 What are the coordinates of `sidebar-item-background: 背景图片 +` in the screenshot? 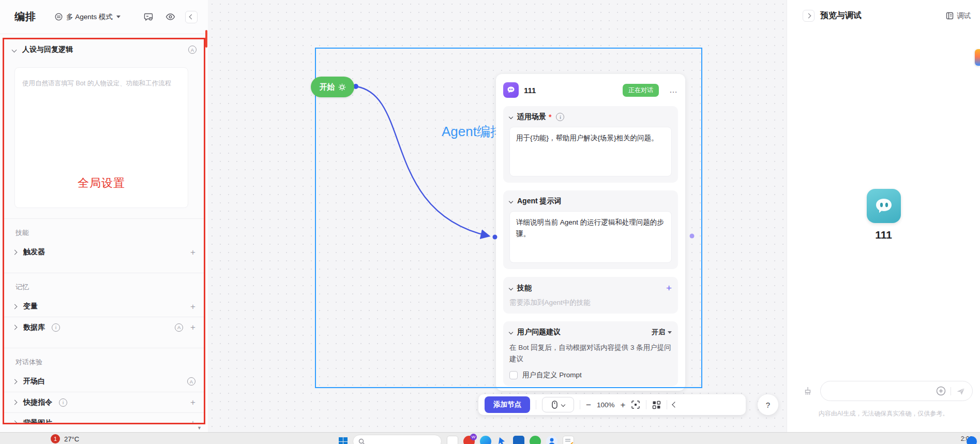 It's located at (104, 418).